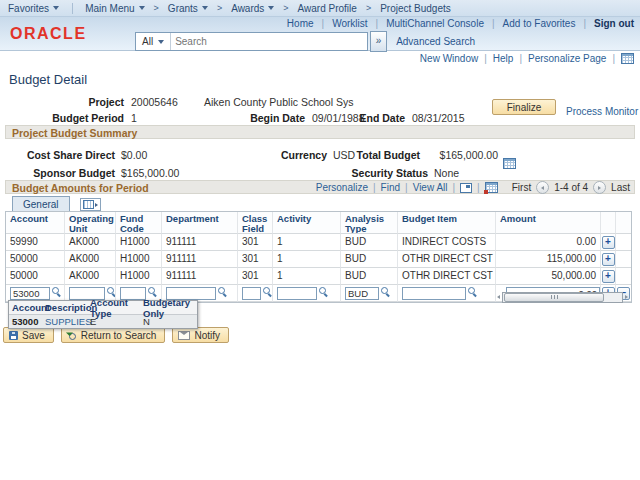  Describe the element at coordinates (562, 298) in the screenshot. I see `scrollbar-track` at that location.